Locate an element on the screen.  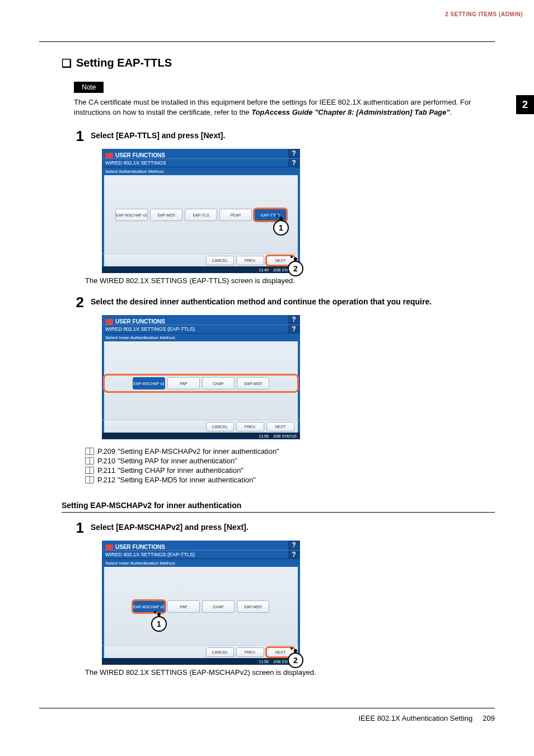
section-title-text: Setting EAP-TTLS is located at coordinates (124, 63).